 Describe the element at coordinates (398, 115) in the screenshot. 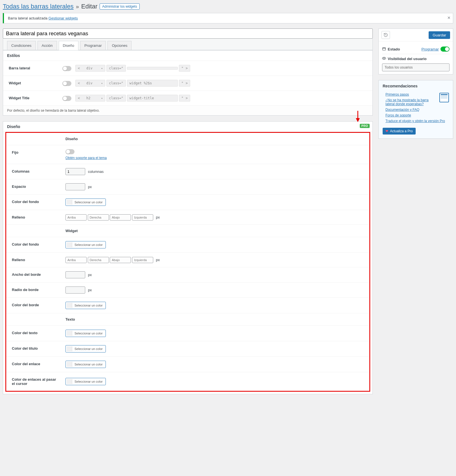

I see `reco-forums: Foros de soporte` at that location.